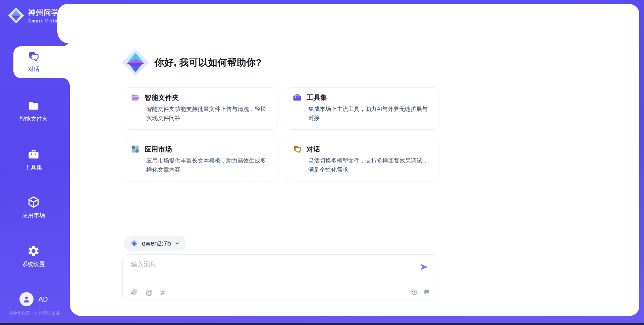  Describe the element at coordinates (34, 168) in the screenshot. I see `sidebar-item-label: 工具集` at that location.